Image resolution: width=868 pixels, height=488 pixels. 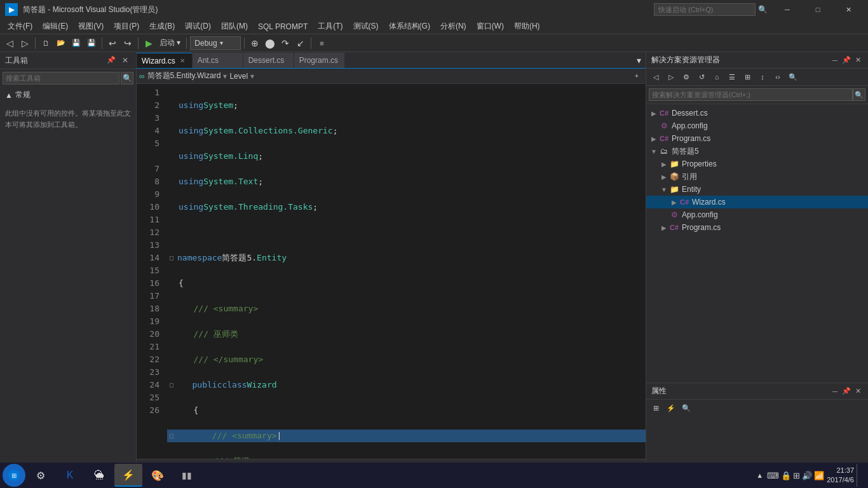 I want to click on tree-item-references: ▶ 📦 引用, so click(x=757, y=177).